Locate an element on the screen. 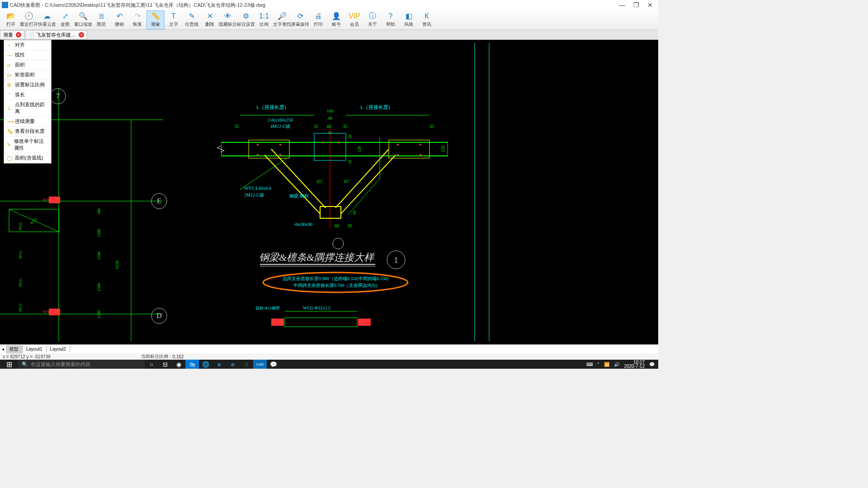 Image resolution: width=868 pixels, height=488 pixels. browser-icon: 🌐 is located at coordinates (206, 364).